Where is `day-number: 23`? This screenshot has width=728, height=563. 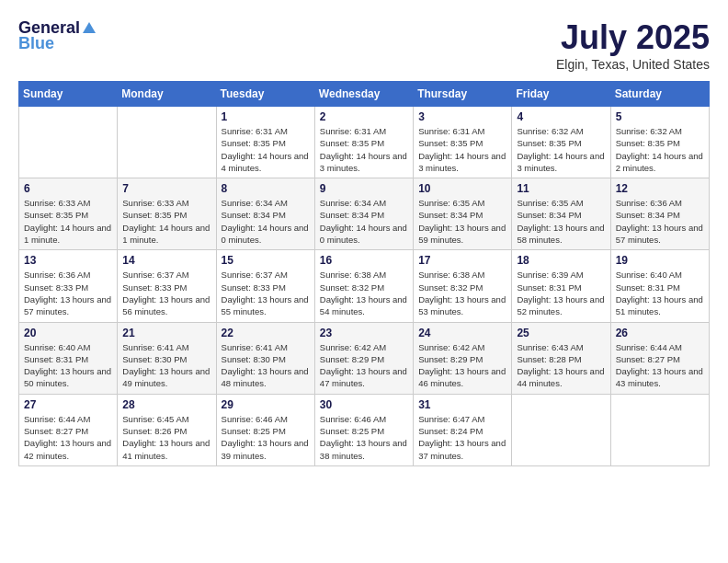 day-number: 23 is located at coordinates (364, 333).